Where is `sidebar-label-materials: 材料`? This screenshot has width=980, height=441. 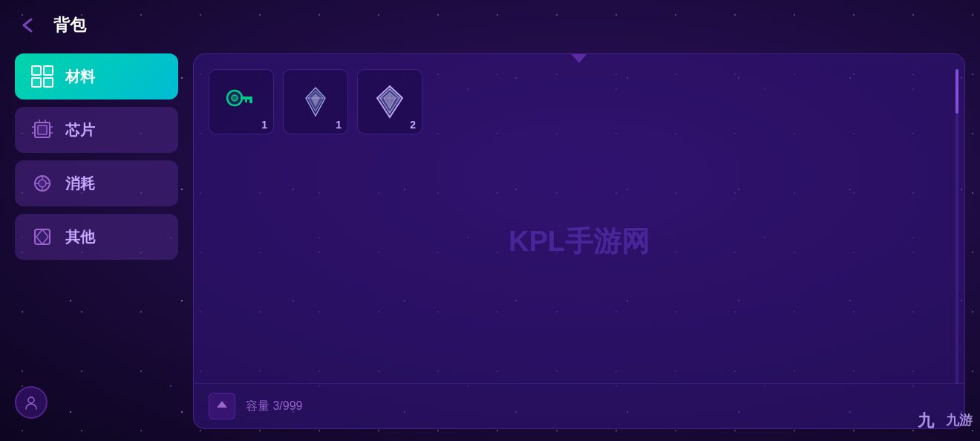 sidebar-label-materials: 材料 is located at coordinates (80, 77).